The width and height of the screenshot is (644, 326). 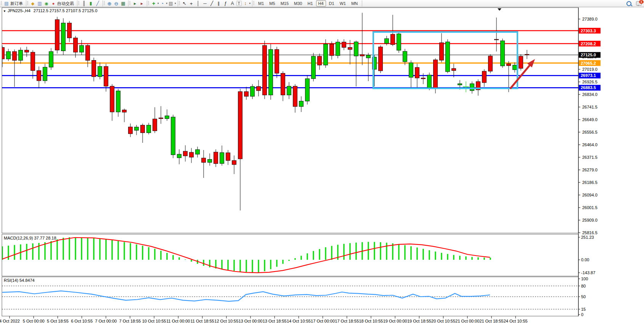 I want to click on templates-dropdown-icon: ▾, so click(x=175, y=3).